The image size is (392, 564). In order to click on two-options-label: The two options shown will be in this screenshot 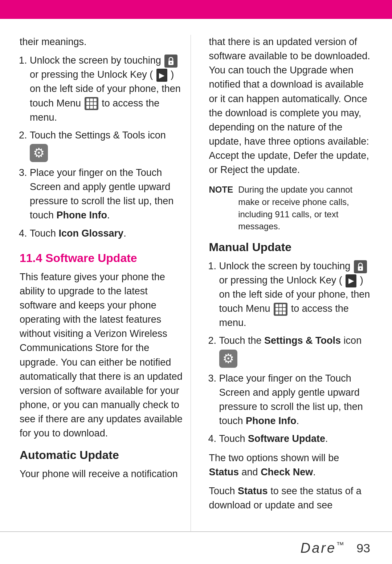, I will do `click(274, 458)`.